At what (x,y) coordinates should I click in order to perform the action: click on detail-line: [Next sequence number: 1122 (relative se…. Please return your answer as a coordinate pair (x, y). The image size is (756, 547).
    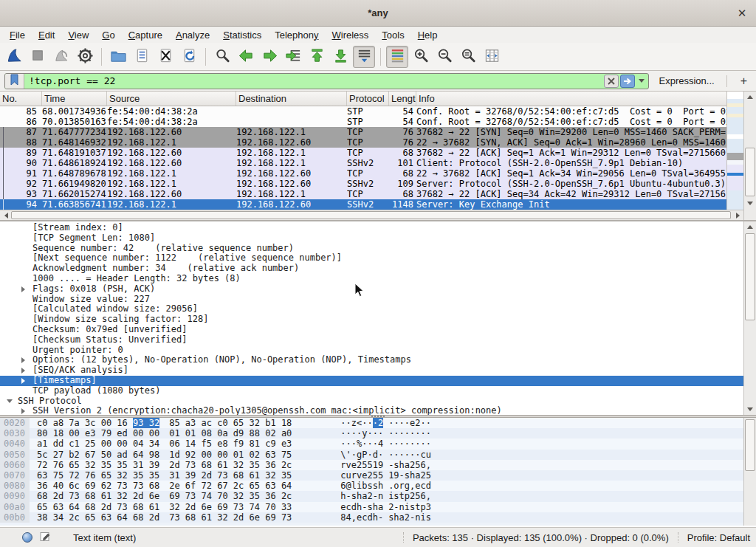
    Looking at the image, I should click on (372, 258).